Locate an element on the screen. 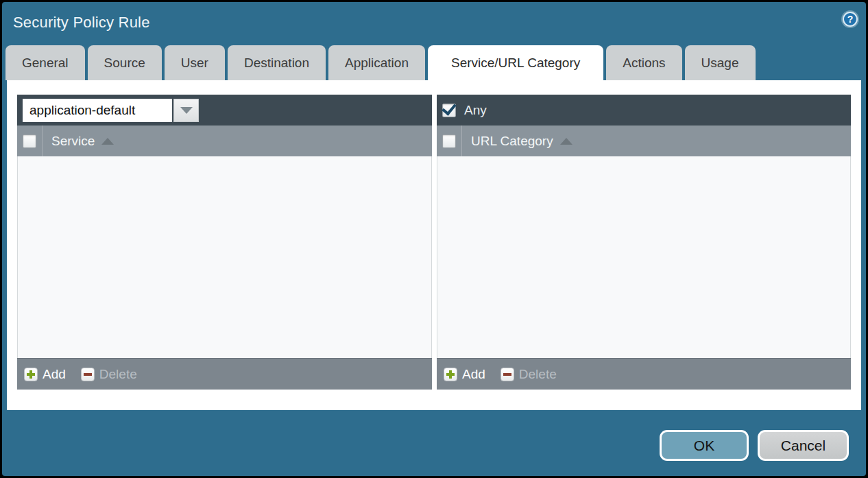  url-category-toolbar: Any is located at coordinates (644, 110).